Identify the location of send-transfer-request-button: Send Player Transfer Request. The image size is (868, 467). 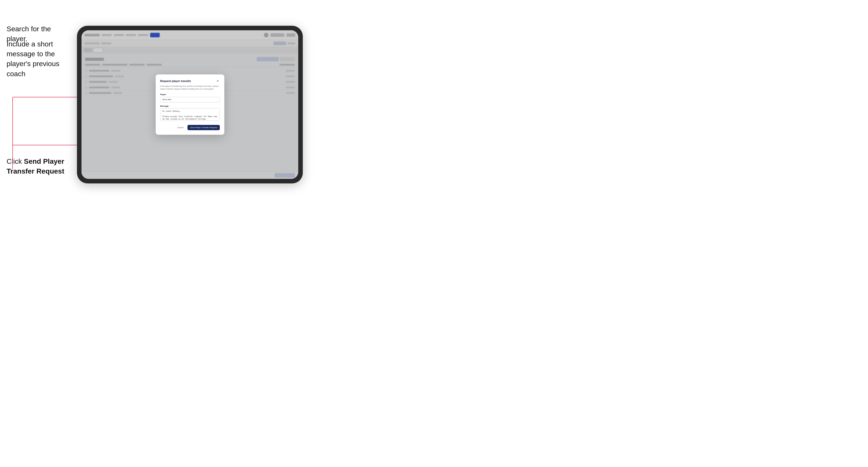
(204, 127).